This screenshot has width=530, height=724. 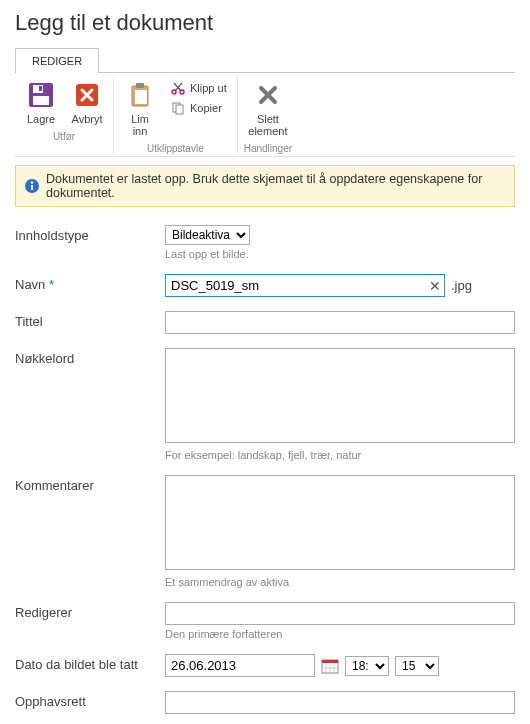 What do you see at coordinates (32, 186) in the screenshot?
I see `info-icon` at bounding box center [32, 186].